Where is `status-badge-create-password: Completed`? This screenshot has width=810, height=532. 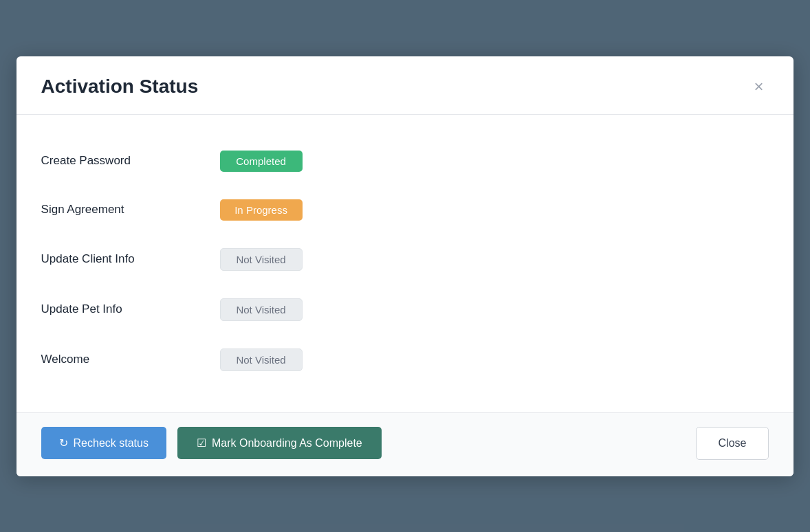 status-badge-create-password: Completed is located at coordinates (261, 161).